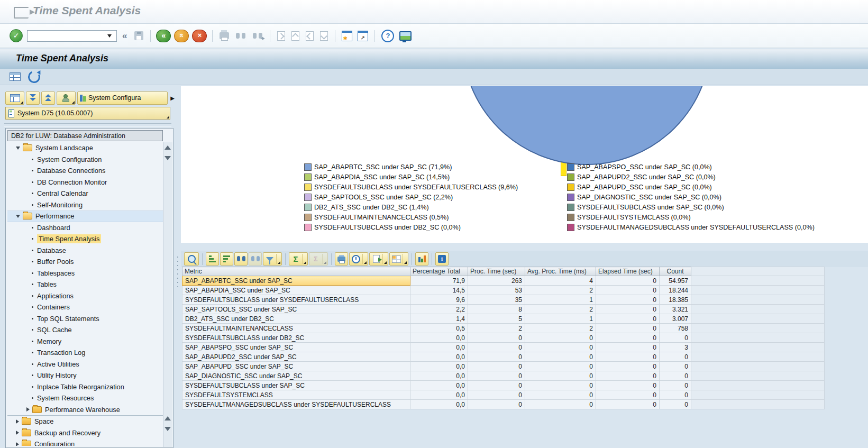 The height and width of the screenshot is (448, 868). What do you see at coordinates (85, 182) in the screenshot?
I see `tree-item-db-connection-monitor: DB Connection Monitor` at bounding box center [85, 182].